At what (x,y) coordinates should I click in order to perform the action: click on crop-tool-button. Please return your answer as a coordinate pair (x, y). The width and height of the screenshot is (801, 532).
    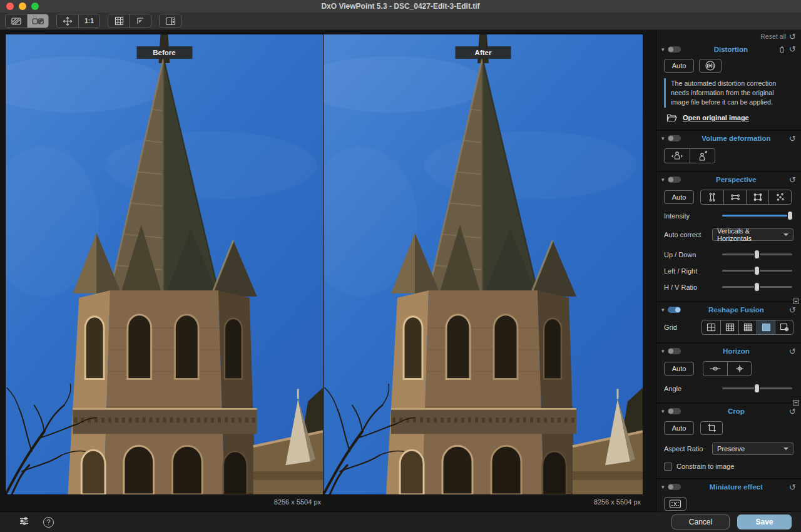
    Looking at the image, I should click on (712, 428).